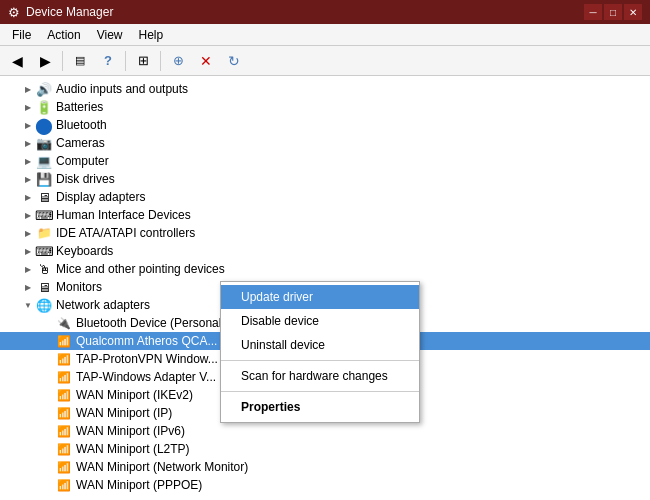  Describe the element at coordinates (28, 287) in the screenshot. I see `expander-monitors: ▶` at that location.